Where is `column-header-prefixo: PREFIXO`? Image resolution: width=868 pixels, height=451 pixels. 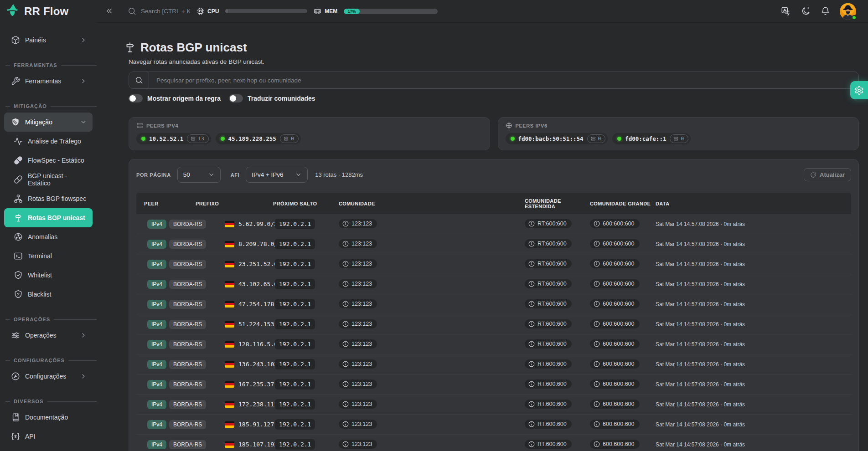 column-header-prefixo: PREFIXO is located at coordinates (234, 204).